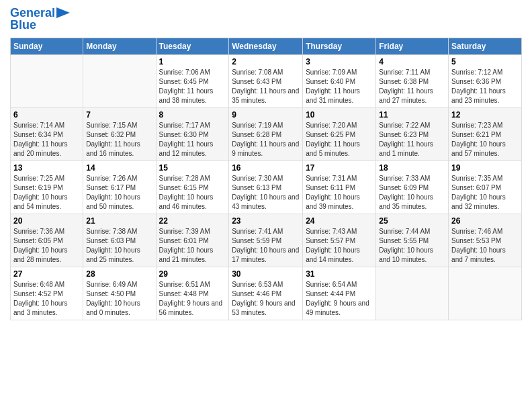 The image size is (532, 411). I want to click on weekday-header: Wednesday, so click(266, 46).